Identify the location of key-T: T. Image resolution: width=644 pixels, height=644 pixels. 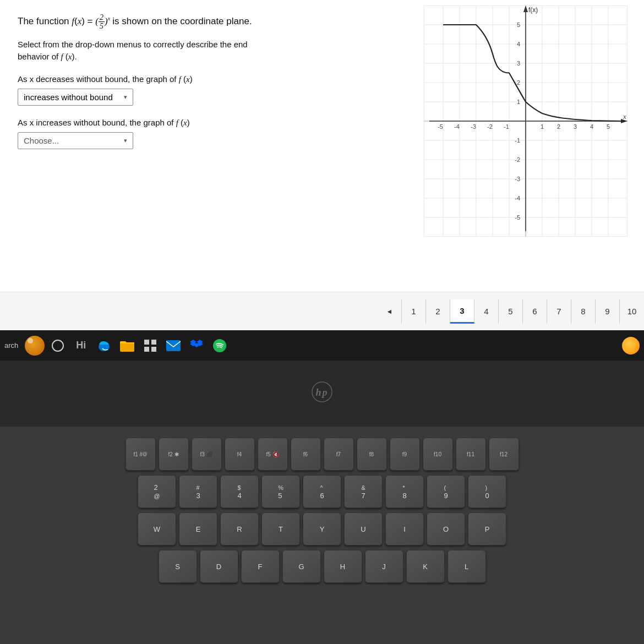
(281, 529).